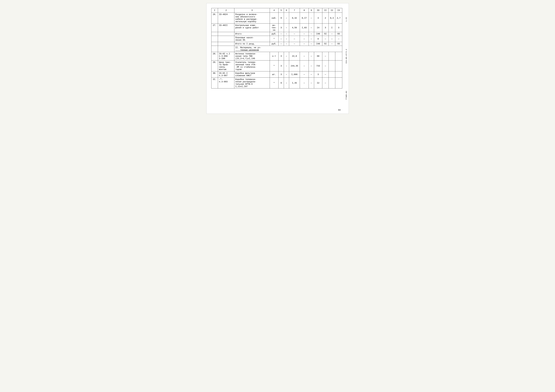  I want to click on planned-empty2, so click(226, 39).